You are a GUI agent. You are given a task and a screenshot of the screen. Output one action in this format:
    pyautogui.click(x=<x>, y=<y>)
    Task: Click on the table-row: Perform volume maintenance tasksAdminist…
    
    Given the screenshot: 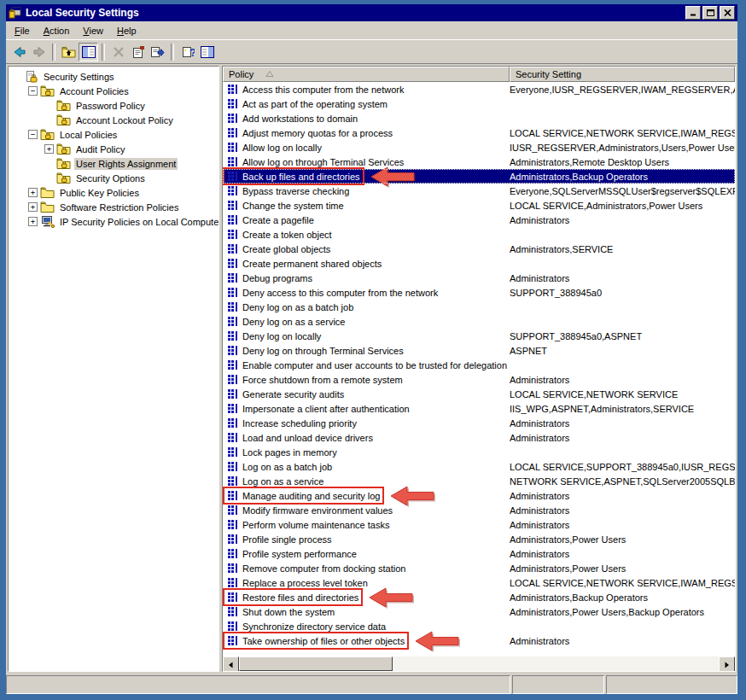 What is the action you would take?
    pyautogui.click(x=479, y=524)
    